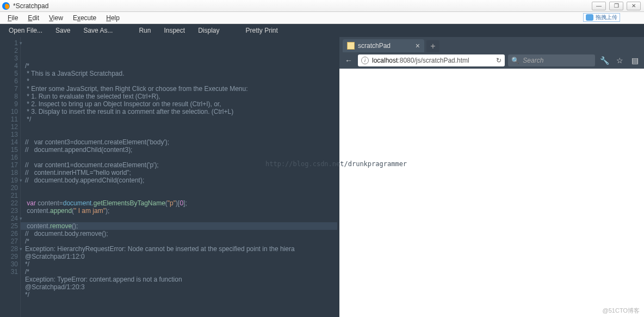 The height and width of the screenshot is (317, 644). I want to click on menu-help: Help, so click(113, 18).